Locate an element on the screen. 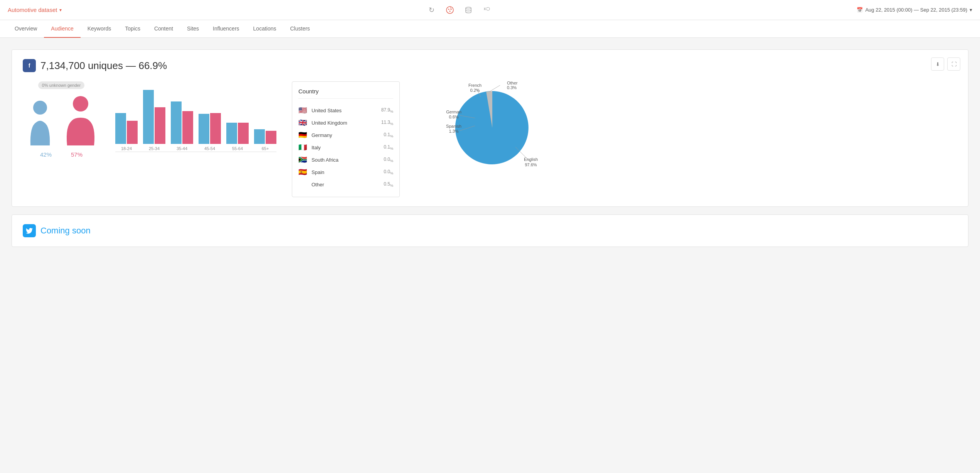 Image resolution: width=980 pixels, height=473 pixels. nav-clusters: Clusters is located at coordinates (300, 29).